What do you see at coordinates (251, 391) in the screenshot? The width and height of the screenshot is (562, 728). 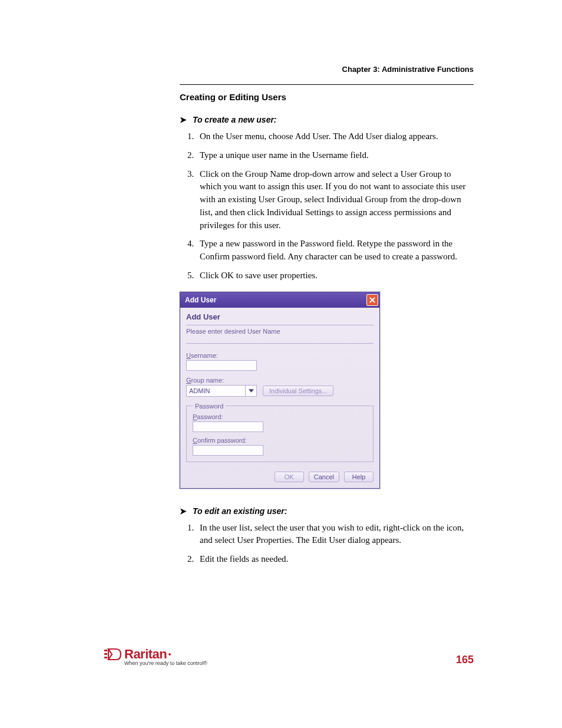 I see `chevron-down-icon` at bounding box center [251, 391].